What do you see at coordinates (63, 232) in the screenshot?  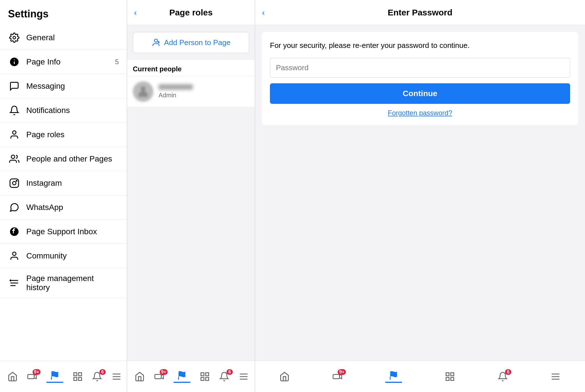 I see `sidebar-item-page-support: Page Support Inbox` at bounding box center [63, 232].